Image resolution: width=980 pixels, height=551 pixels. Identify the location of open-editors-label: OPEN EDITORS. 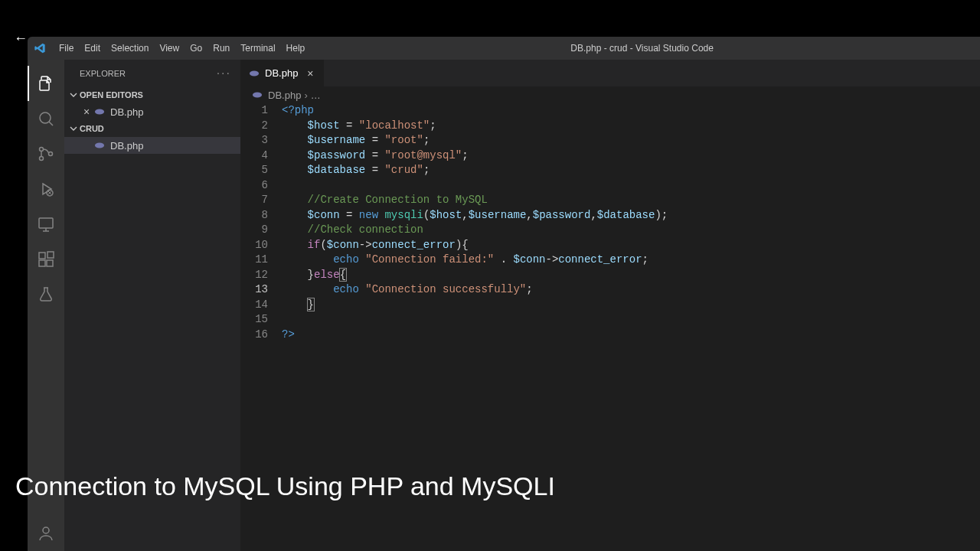
(112, 95).